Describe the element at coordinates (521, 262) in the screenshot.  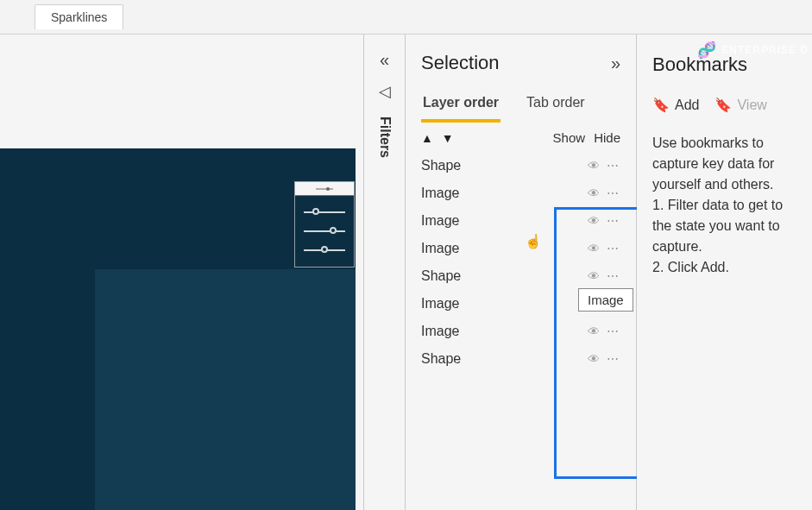
I see `layer-list: Shape👁⋯ Image👁⋯ Image👁⋯ Image👁⋯ Shape👁⋯ …` at that location.